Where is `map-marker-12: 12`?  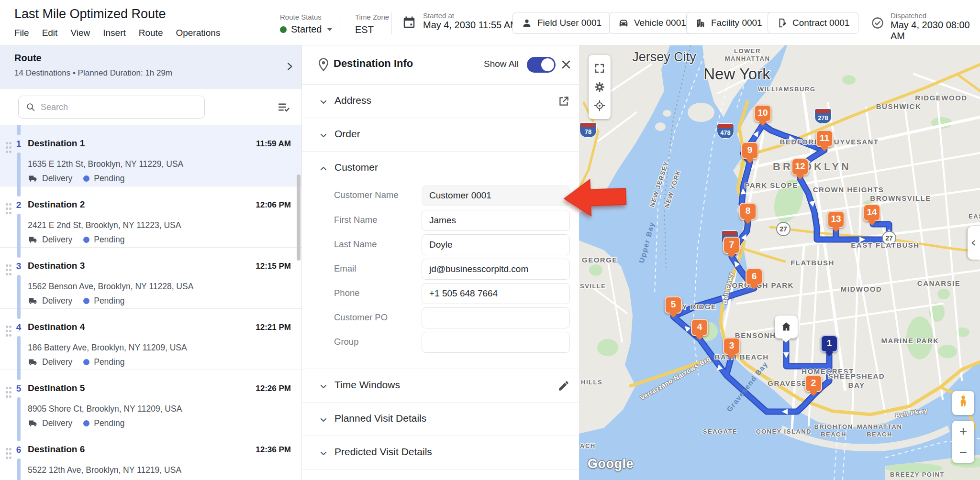 map-marker-12: 12 is located at coordinates (800, 167).